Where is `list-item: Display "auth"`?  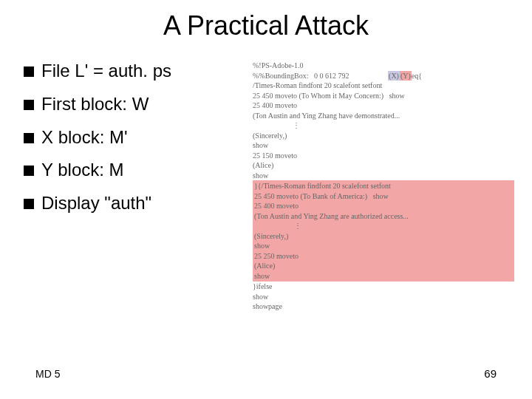
list-item: Display "auth" is located at coordinates (134, 204).